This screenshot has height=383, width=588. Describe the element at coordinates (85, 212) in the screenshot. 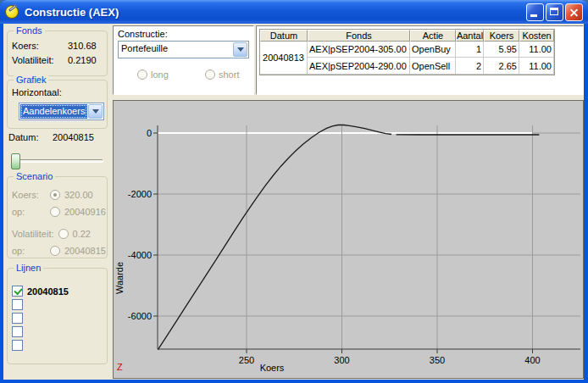

I see `scenario-op1-value: 20040916` at that location.